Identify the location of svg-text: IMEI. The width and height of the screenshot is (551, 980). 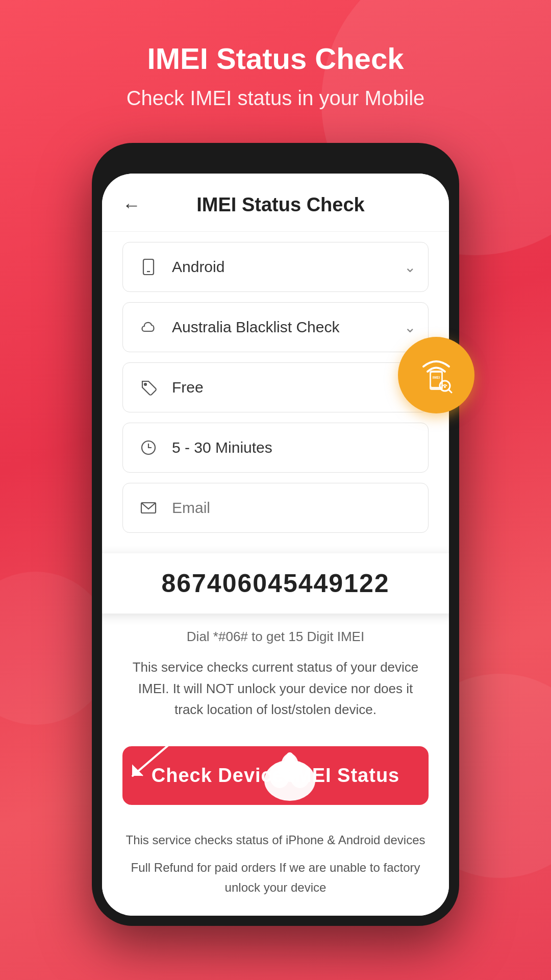
(436, 378).